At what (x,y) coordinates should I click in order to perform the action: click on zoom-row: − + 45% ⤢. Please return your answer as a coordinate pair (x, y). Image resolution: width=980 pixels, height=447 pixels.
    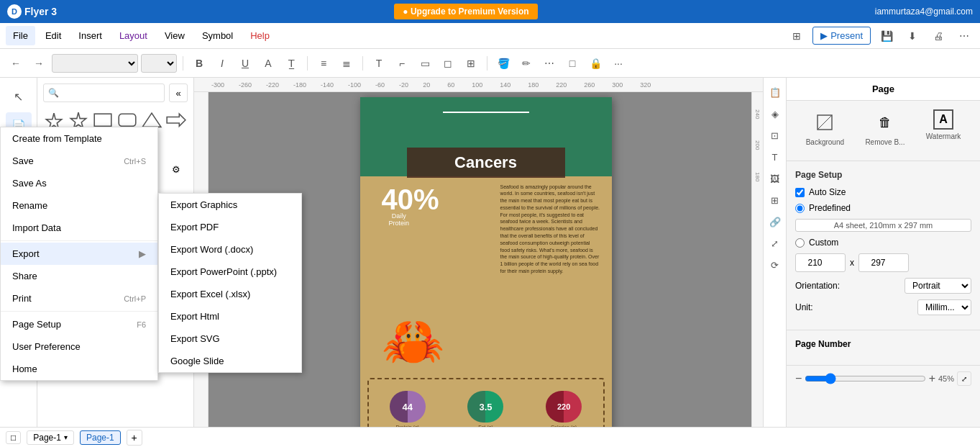
    Looking at the image, I should click on (883, 379).